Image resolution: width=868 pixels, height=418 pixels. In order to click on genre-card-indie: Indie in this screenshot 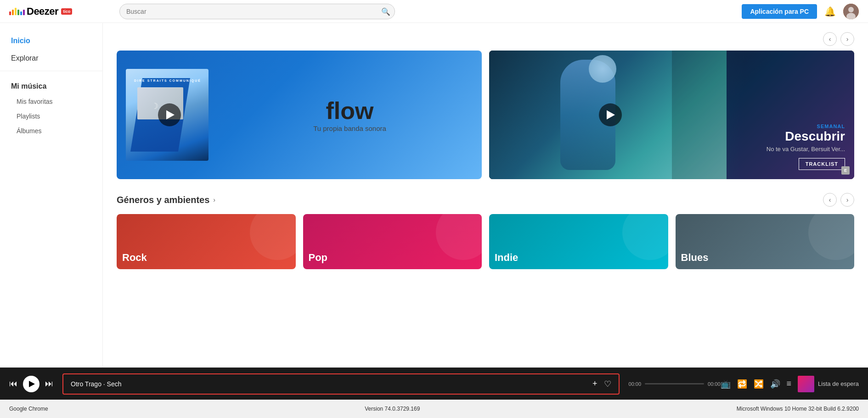, I will do `click(579, 242)`.